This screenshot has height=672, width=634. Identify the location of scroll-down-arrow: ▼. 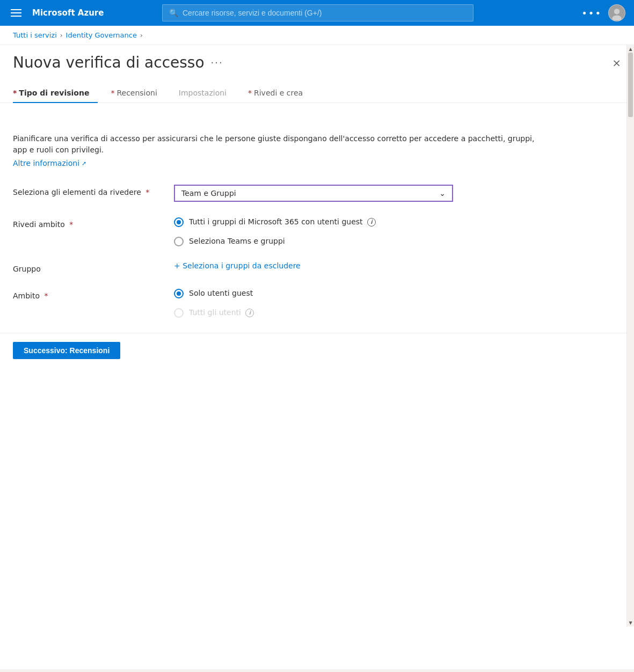
(631, 623).